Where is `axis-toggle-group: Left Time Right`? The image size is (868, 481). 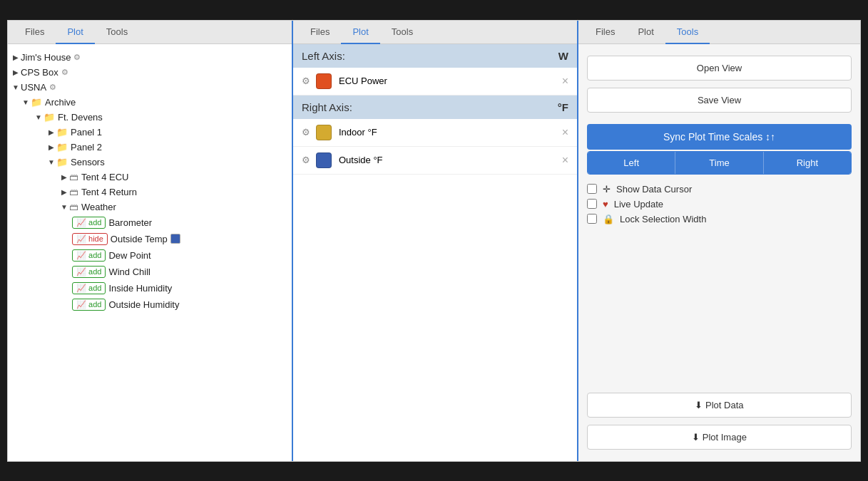
axis-toggle-group: Left Time Right is located at coordinates (719, 162).